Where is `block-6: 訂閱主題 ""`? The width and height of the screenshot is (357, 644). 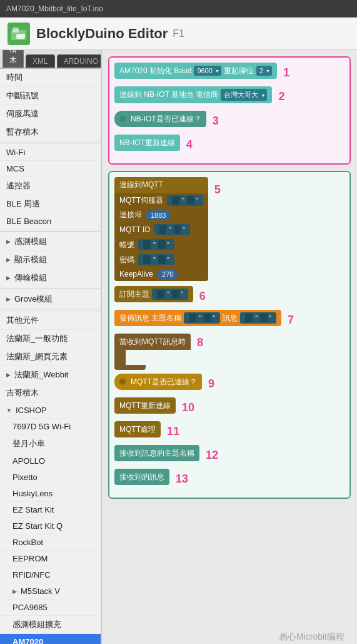
block-6: 訂閱主題 "" is located at coordinates (154, 294).